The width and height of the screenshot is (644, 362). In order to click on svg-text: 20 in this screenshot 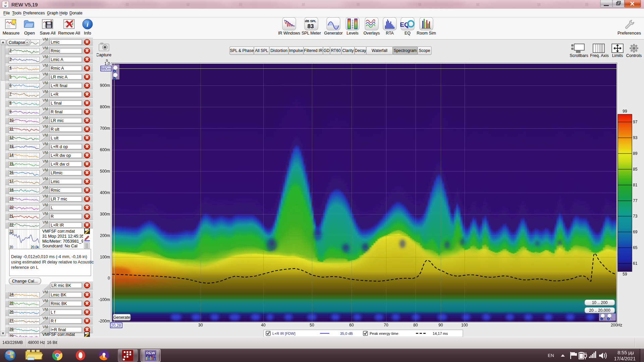, I will do `click(11, 207)`.